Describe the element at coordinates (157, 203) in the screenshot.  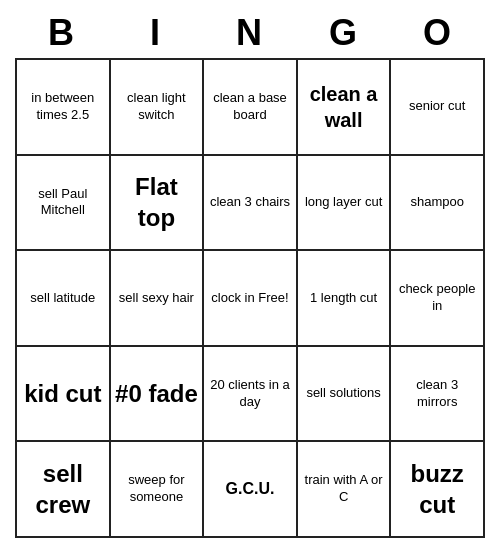
I see `bingo-cell-6: Flat top` at that location.